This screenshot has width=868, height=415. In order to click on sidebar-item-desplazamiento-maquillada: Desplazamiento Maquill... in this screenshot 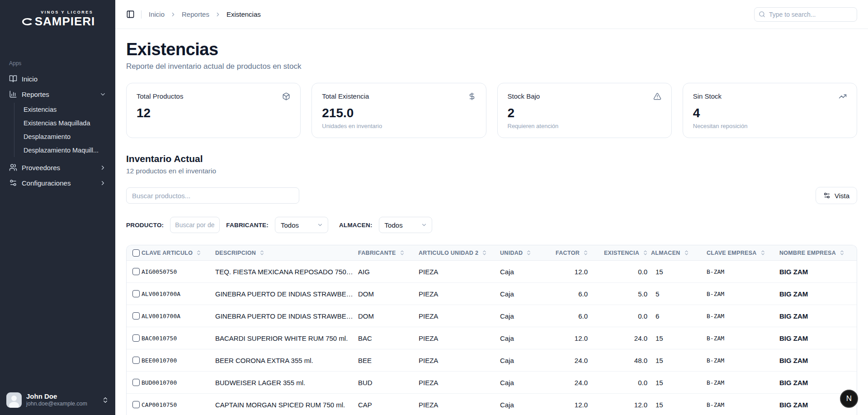, I will do `click(65, 150)`.